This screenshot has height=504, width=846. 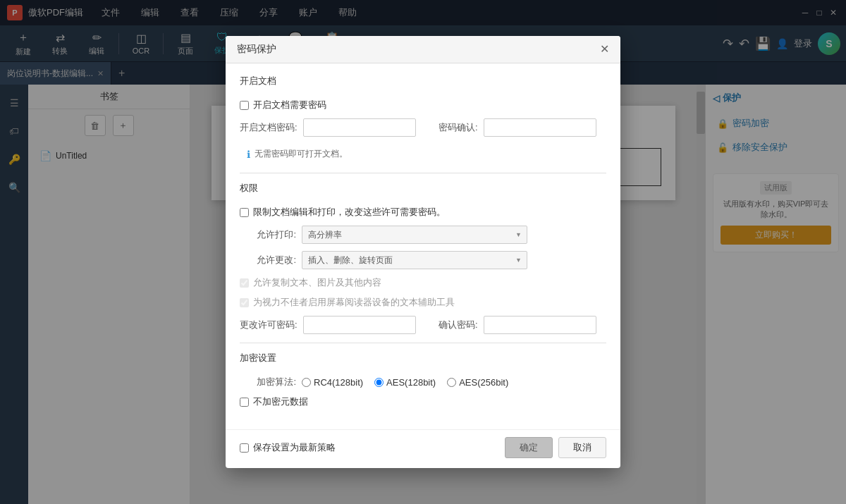 I want to click on open-password-label: 开启文档密码:, so click(x=269, y=128).